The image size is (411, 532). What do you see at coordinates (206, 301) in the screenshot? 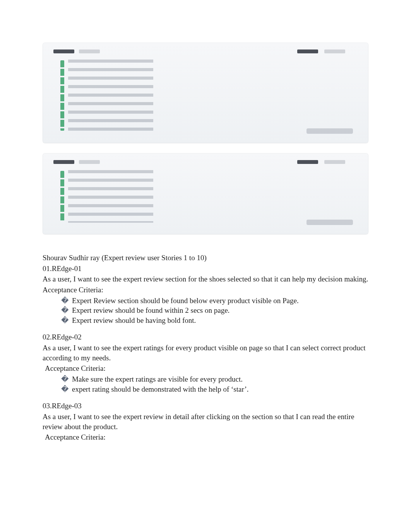
I see `list-item: � Expert Review section should be found …` at bounding box center [206, 301].